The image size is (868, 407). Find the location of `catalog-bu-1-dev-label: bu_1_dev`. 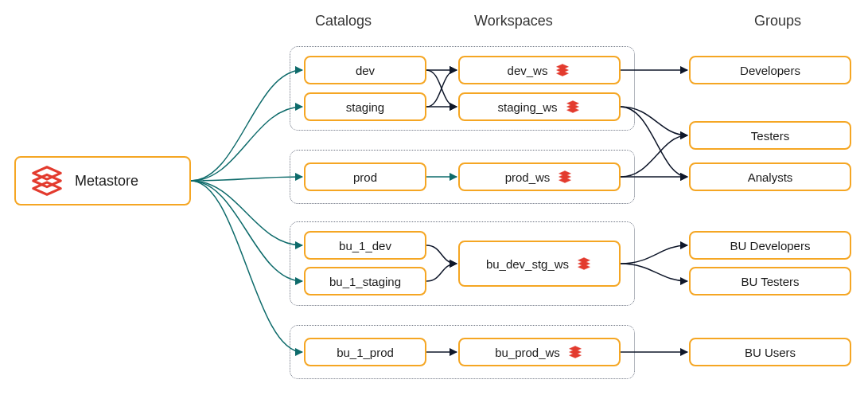

catalog-bu-1-dev-label: bu_1_dev is located at coordinates (365, 245).